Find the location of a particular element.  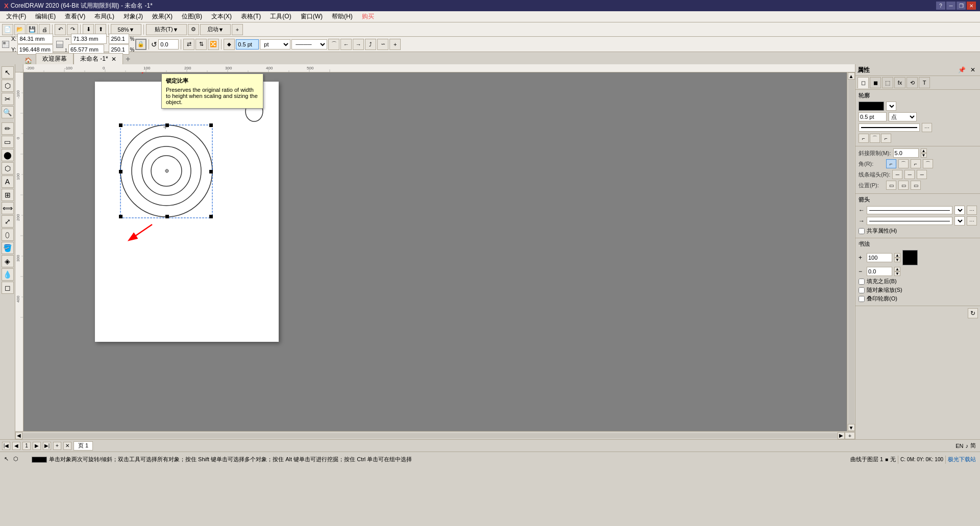

panel-tab-transparency: ⬚ is located at coordinates (888, 83).